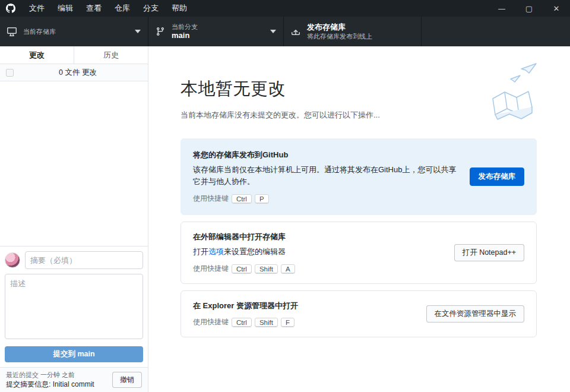 Image resolution: width=570 pixels, height=392 pixels. What do you see at coordinates (127, 380) in the screenshot?
I see `undo-button: 撤销` at bounding box center [127, 380].